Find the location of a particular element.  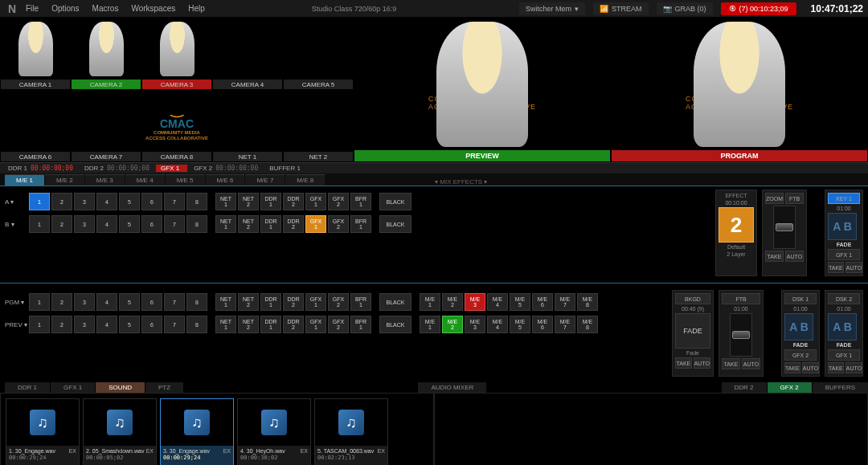

me-tab: M/E 7 is located at coordinates (265, 180).